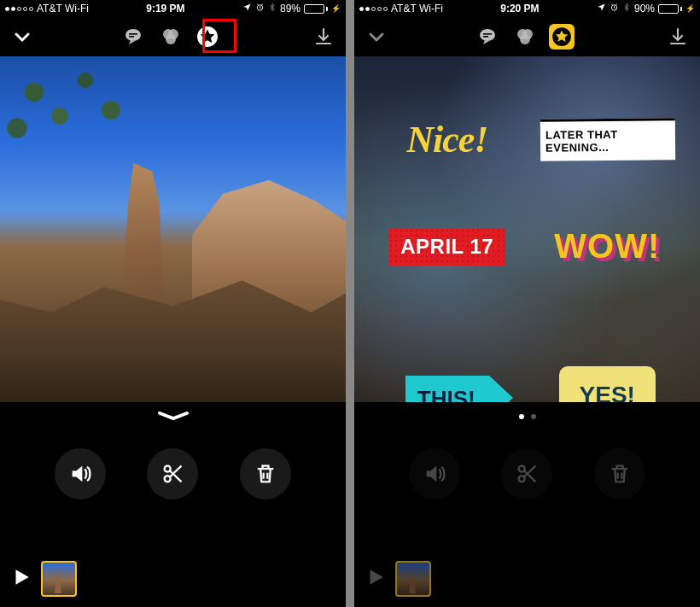 Image resolution: width=700 pixels, height=607 pixels. I want to click on sticker-later-label: LATER THAT EVENING..., so click(607, 139).